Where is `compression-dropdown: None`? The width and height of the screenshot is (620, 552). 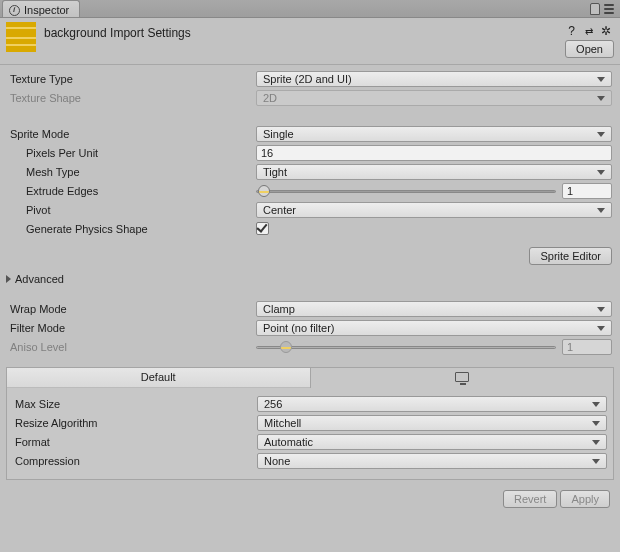 compression-dropdown: None is located at coordinates (432, 461).